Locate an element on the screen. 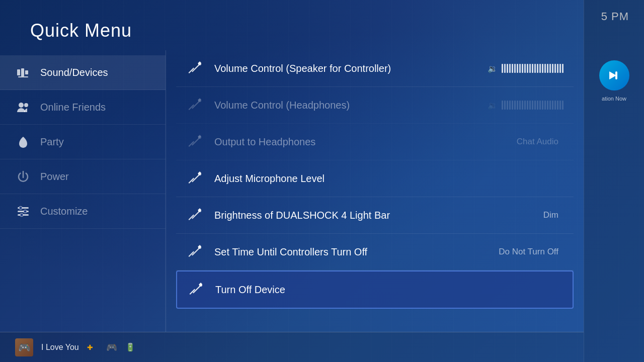 The image size is (644, 362). value-brightness: Dim is located at coordinates (551, 215).